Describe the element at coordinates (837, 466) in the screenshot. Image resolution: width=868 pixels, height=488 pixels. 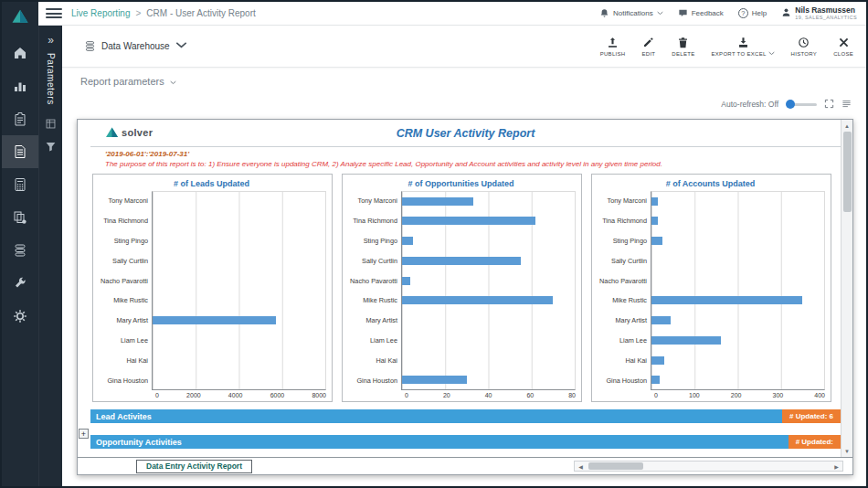
I see `scroll-right-arrow: ▶` at that location.